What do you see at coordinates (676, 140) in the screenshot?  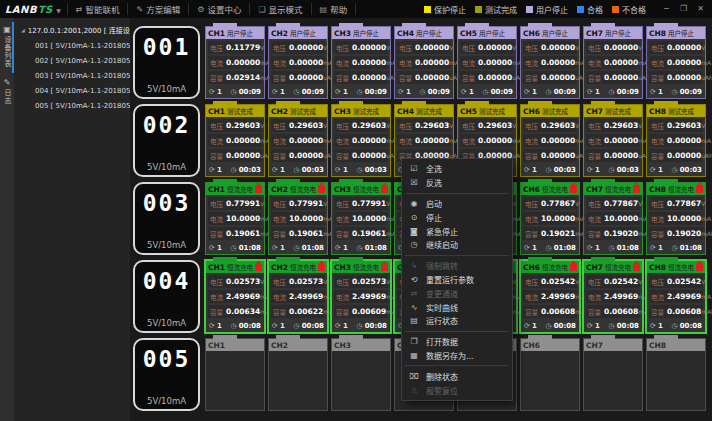 I see `channel-card: CH8 测试完成 电压 0.29603 V 电流 0.00000 mA 容量 0…` at bounding box center [676, 140].